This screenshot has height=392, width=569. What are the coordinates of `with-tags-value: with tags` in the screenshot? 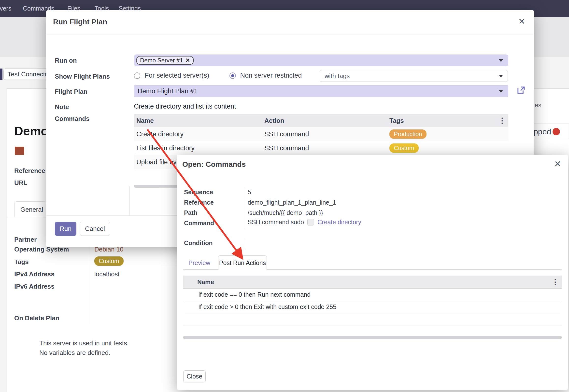 It's located at (337, 76).